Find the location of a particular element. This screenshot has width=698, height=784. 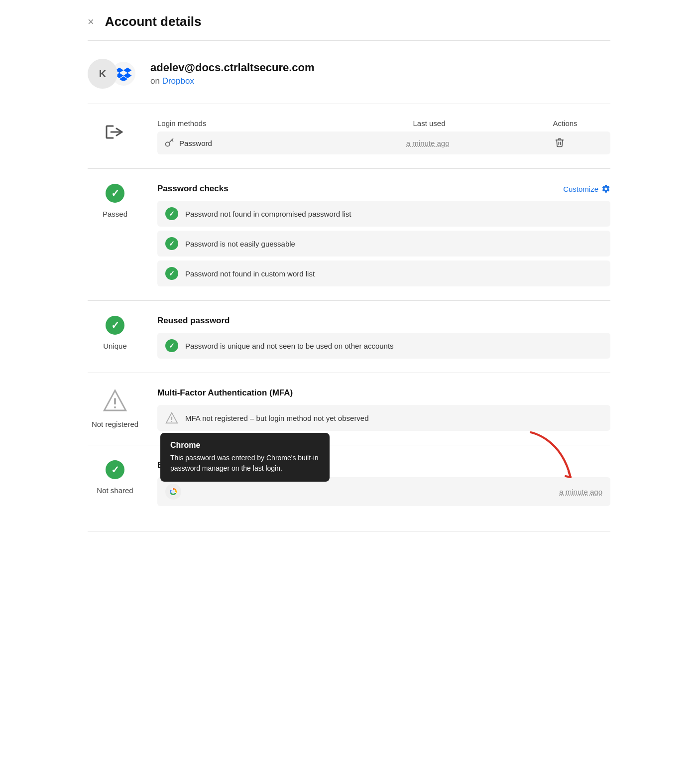

mfa-check-row: MFA not registered – but login method no… is located at coordinates (384, 418).